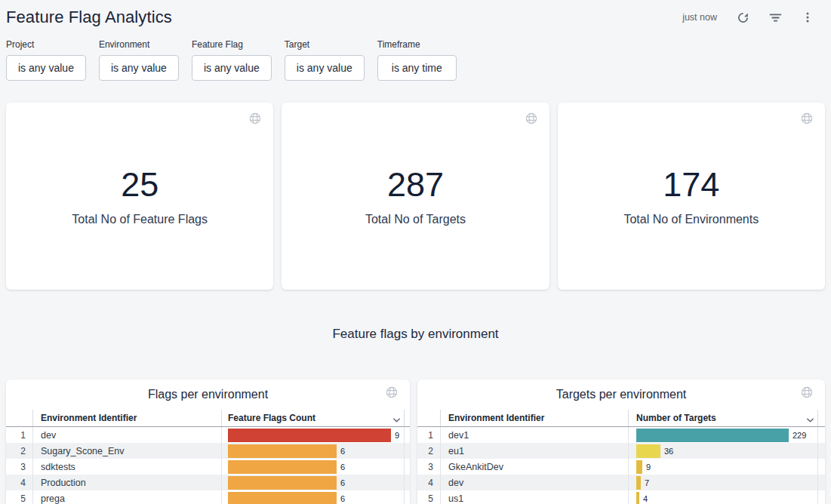  I want to click on table-row: 1dev1229, so click(621, 435).